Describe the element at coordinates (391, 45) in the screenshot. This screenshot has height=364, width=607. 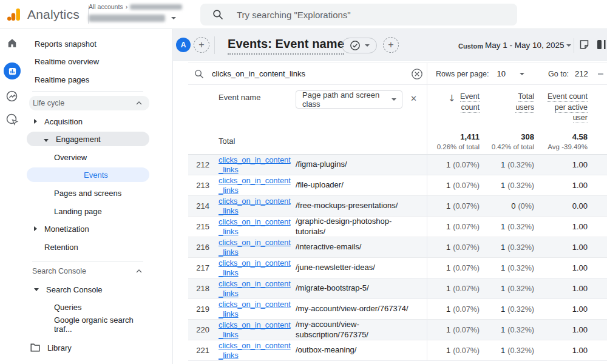
I see `add-report-button: +` at that location.